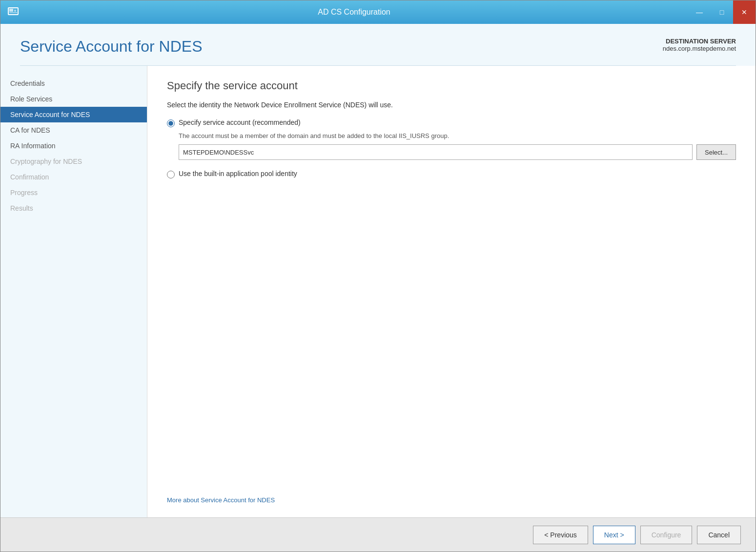 Image resolution: width=756 pixels, height=552 pixels. Describe the element at coordinates (451, 105) in the screenshot. I see `description: Select the identity the Network Device E…` at that location.